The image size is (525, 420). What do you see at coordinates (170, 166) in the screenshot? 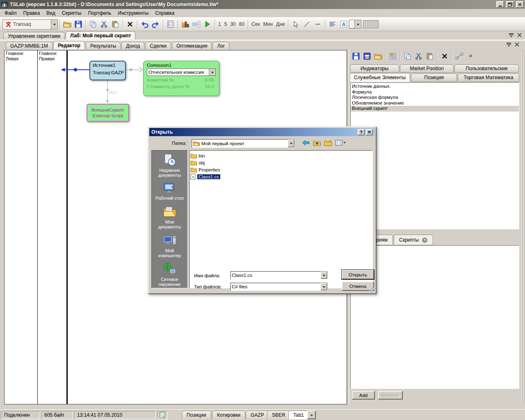
I see `place-recent-documents: Недавние документы` at bounding box center [170, 166].